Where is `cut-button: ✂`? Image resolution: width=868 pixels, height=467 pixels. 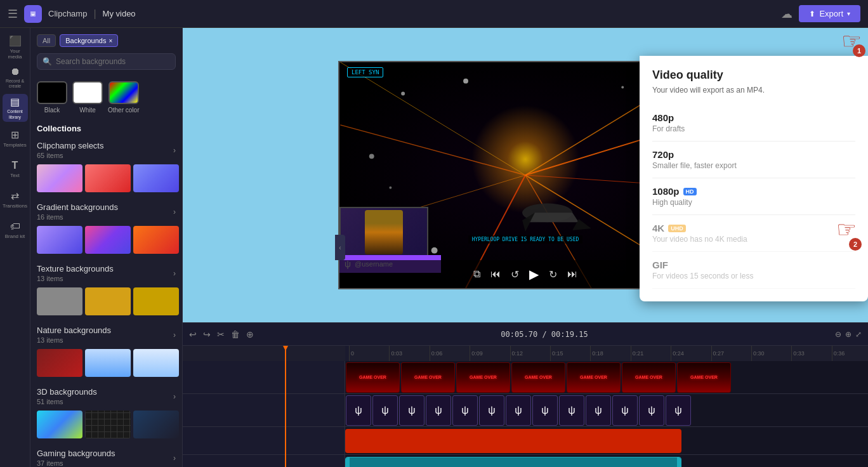 cut-button: ✂ is located at coordinates (221, 334).